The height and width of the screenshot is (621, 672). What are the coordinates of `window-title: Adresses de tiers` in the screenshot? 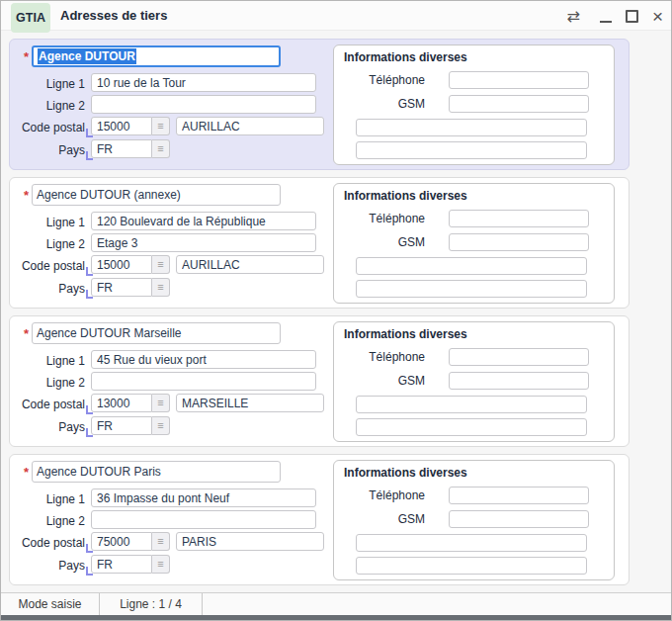 It's located at (114, 16).